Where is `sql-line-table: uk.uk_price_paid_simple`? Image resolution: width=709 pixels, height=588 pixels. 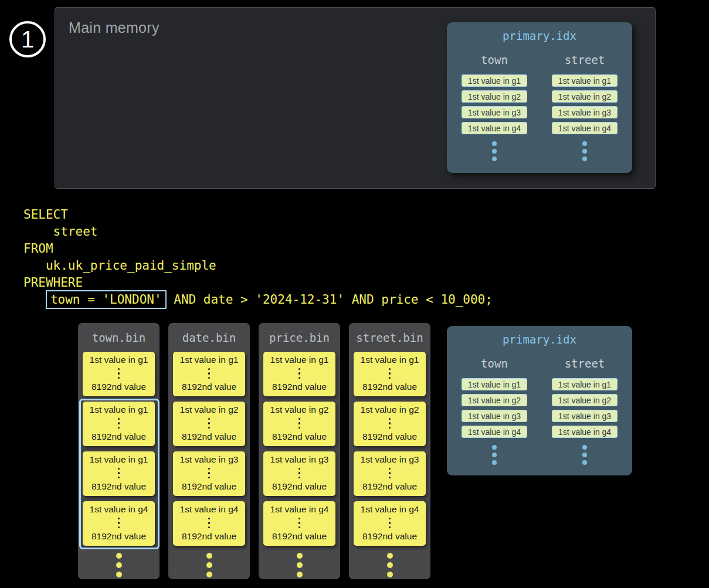 sql-line-table: uk.uk_price_paid_simple is located at coordinates (120, 266).